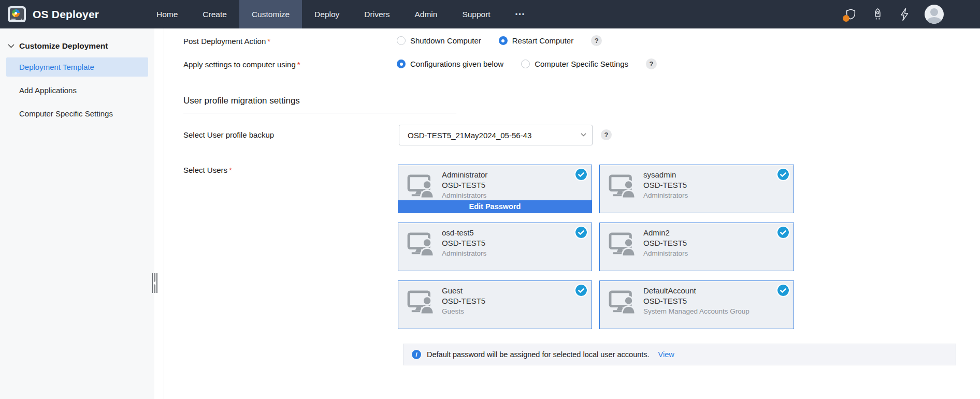  What do you see at coordinates (327, 14) in the screenshot?
I see `nav-item-deploy: Deploy` at bounding box center [327, 14].